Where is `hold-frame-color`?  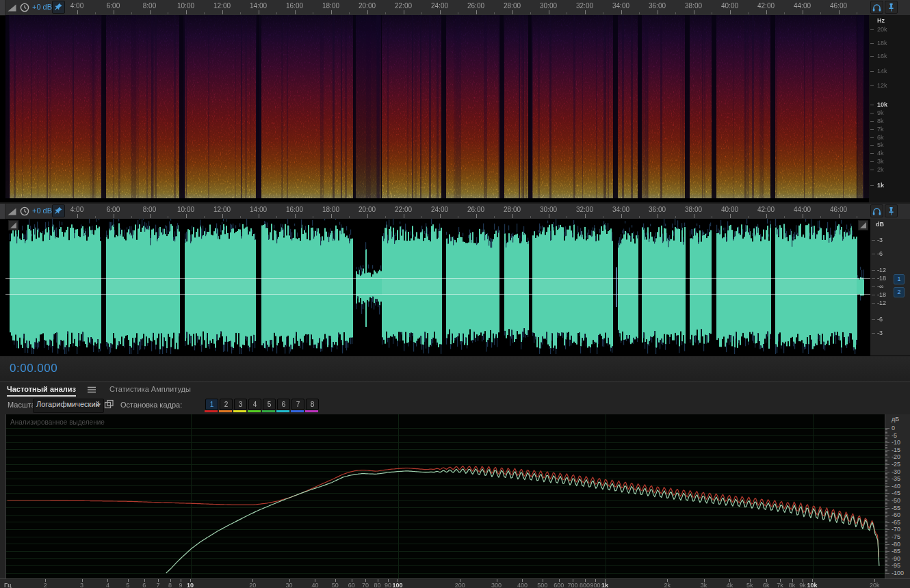 hold-frame-color is located at coordinates (312, 412).